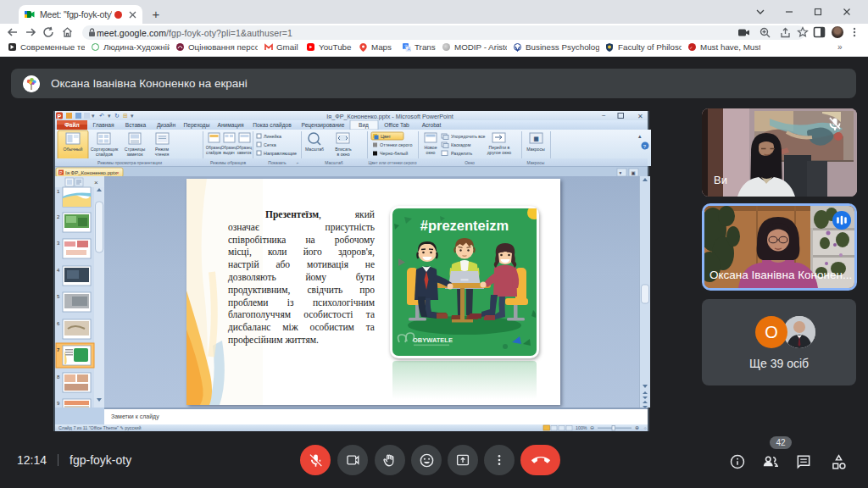 The height and width of the screenshot is (488, 868). Describe the element at coordinates (468, 136) in the screenshot. I see `svg-text: Упорядочить все` at that location.